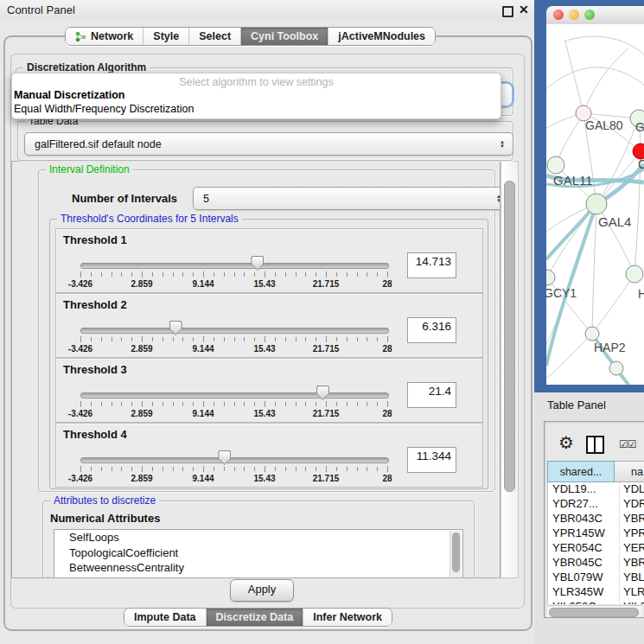  Describe the element at coordinates (594, 612) in the screenshot. I see `table-hscrollbar-thumb` at that location.